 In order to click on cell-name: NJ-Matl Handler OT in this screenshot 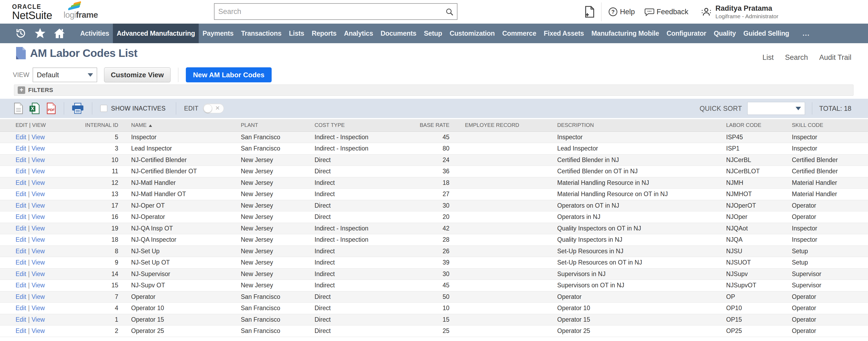, I will do `click(180, 194)`.